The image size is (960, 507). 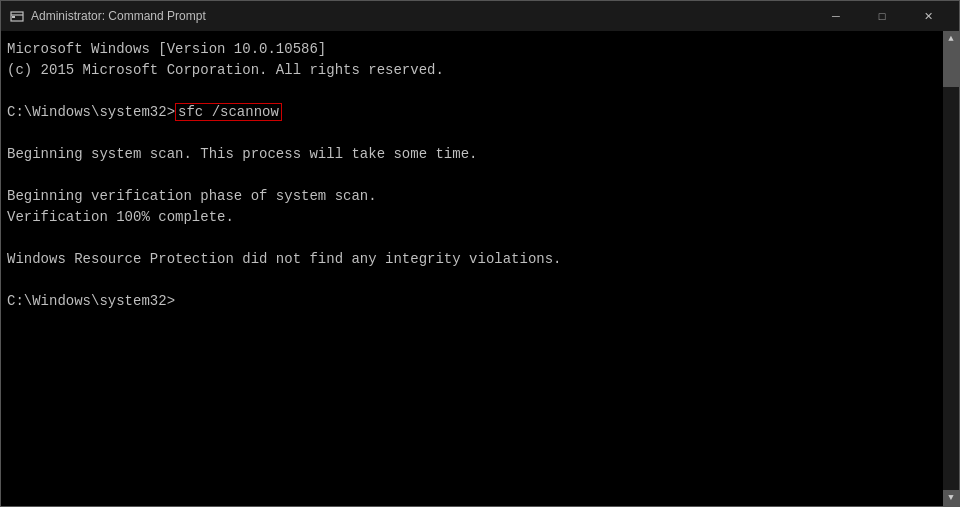 I want to click on scrollbar-track, so click(x=951, y=268).